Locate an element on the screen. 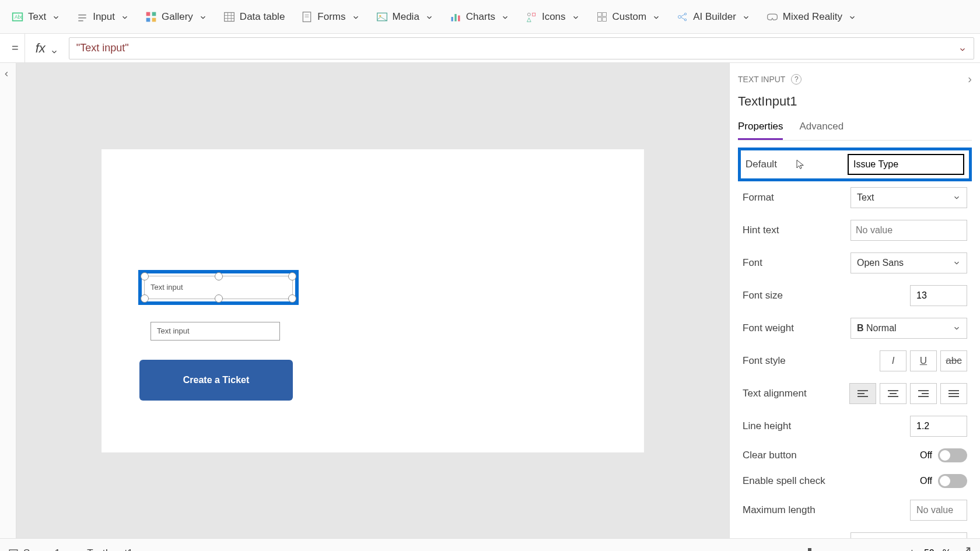 The width and height of the screenshot is (980, 551). align-right-button is located at coordinates (923, 394).